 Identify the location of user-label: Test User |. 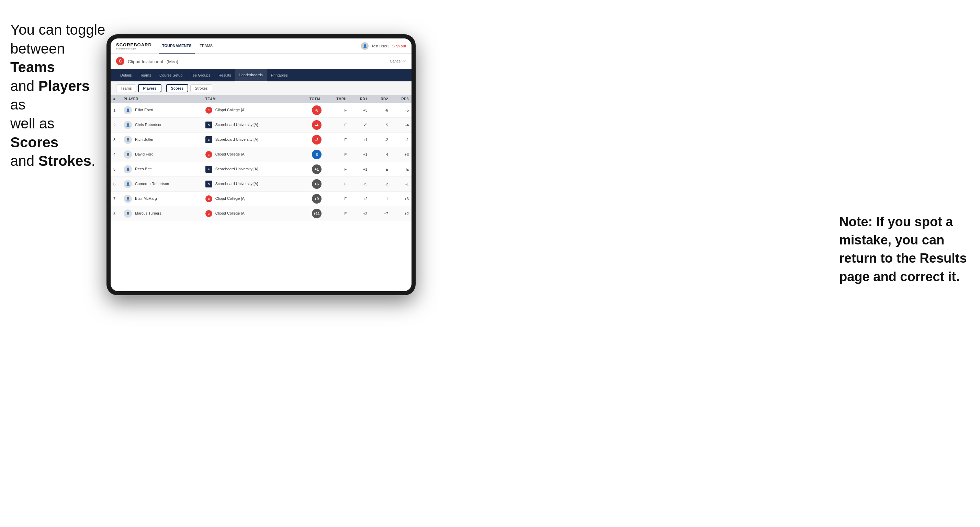
(380, 46).